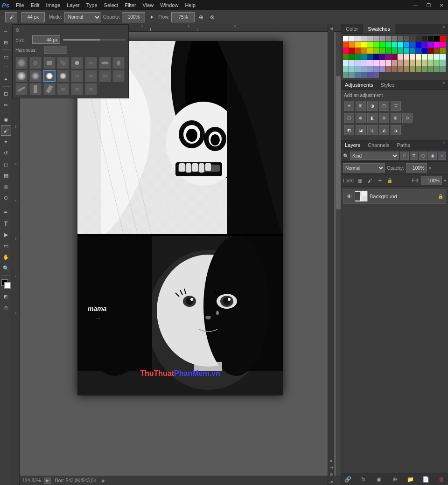  What do you see at coordinates (35, 5) in the screenshot?
I see `menu-edit: Edit` at bounding box center [35, 5].